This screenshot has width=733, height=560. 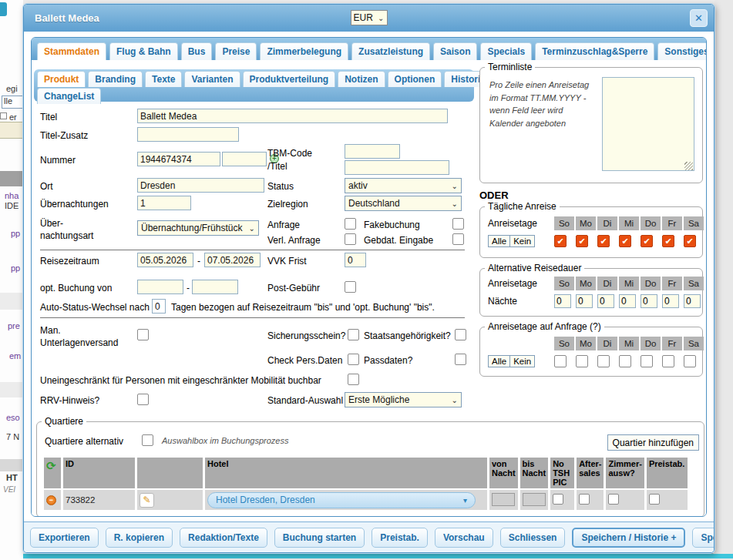 What do you see at coordinates (391, 51) in the screenshot?
I see `tab-zusatzleistung: Zusatzleistung` at bounding box center [391, 51].